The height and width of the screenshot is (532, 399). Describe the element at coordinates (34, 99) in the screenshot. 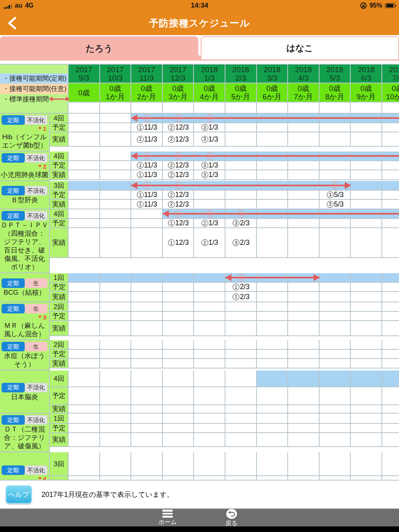

I see `legend-item: ・標準接種期間` at that location.